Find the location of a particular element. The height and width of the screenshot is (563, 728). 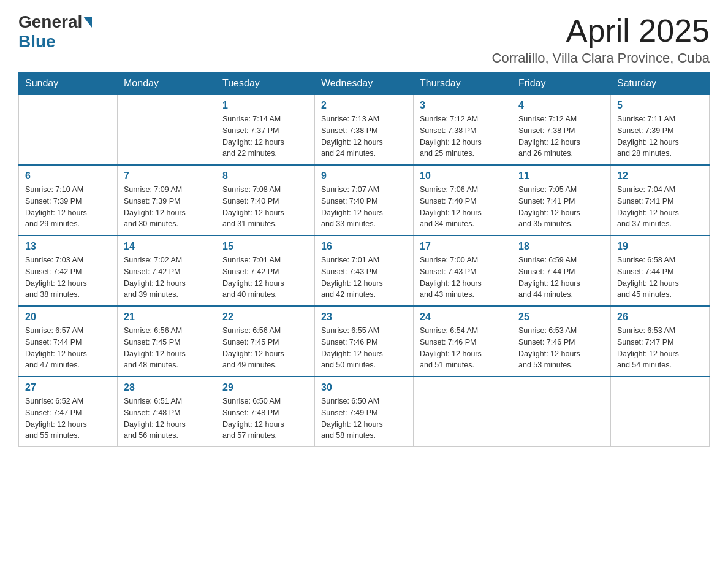

column-header-friday: Friday is located at coordinates (561, 84).